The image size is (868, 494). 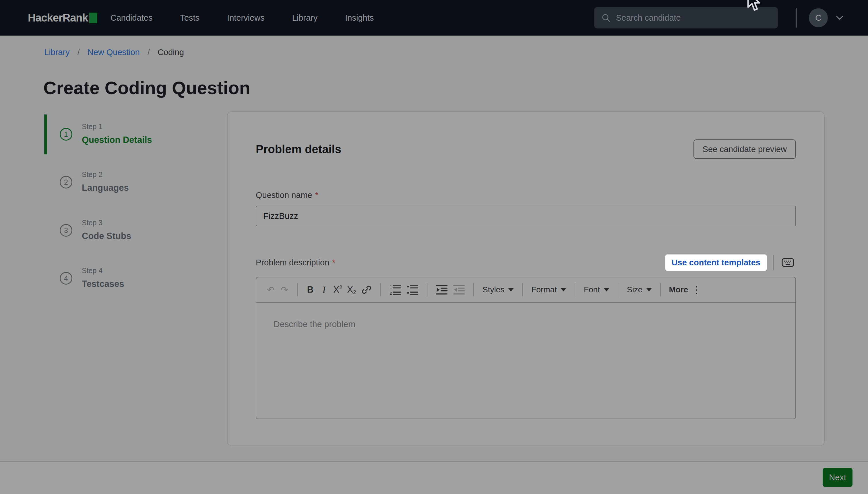 What do you see at coordinates (796, 18) in the screenshot?
I see `nav-divider` at bounding box center [796, 18].